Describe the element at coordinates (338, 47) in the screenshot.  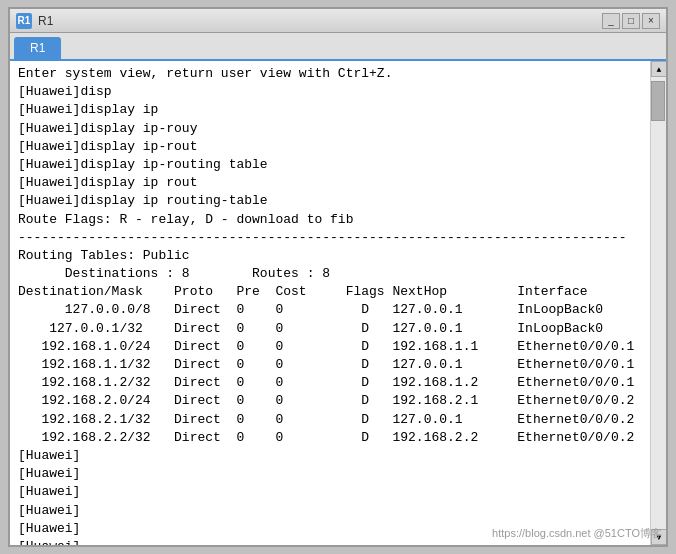
I see `tab-bar: R1` at that location.